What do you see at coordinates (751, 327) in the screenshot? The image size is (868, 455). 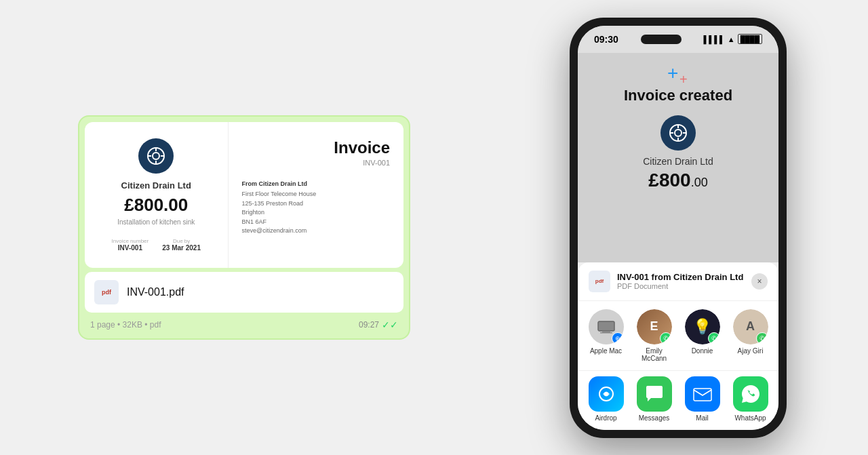 I see `avatar-ajay: A ✆` at bounding box center [751, 327].